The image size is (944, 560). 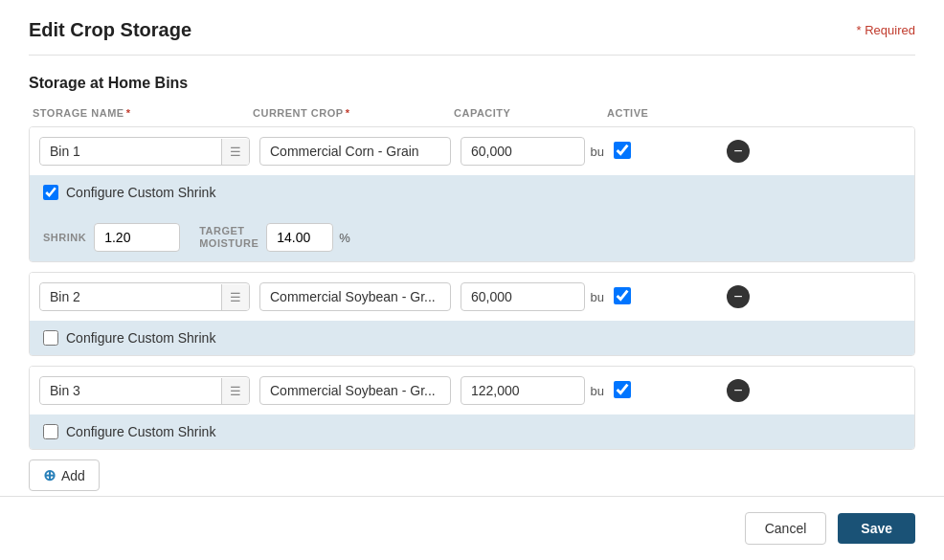 I want to click on bin-2-capacity-input, so click(x=523, y=297).